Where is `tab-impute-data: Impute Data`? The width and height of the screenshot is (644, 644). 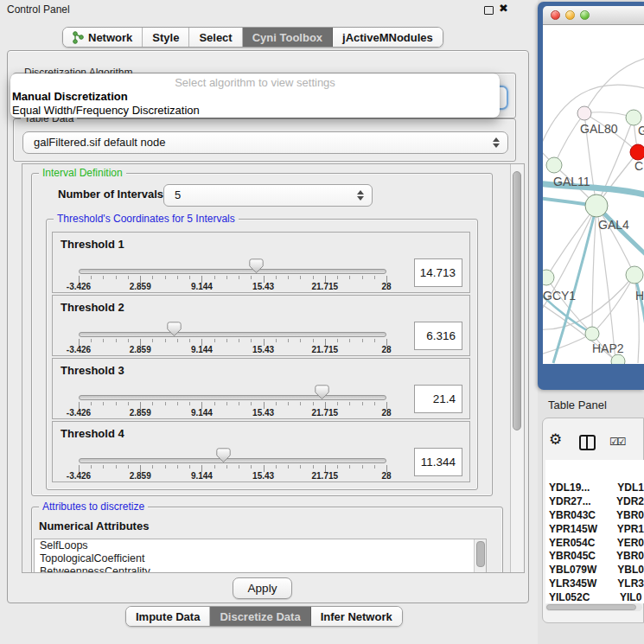
tab-impute-data: Impute Data is located at coordinates (168, 616).